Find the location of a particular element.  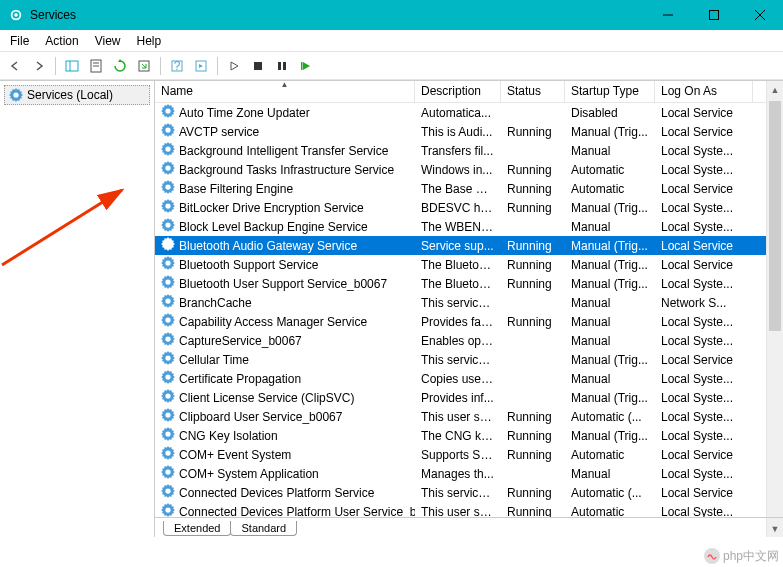

service-name: AVCTP service is located at coordinates (219, 132).